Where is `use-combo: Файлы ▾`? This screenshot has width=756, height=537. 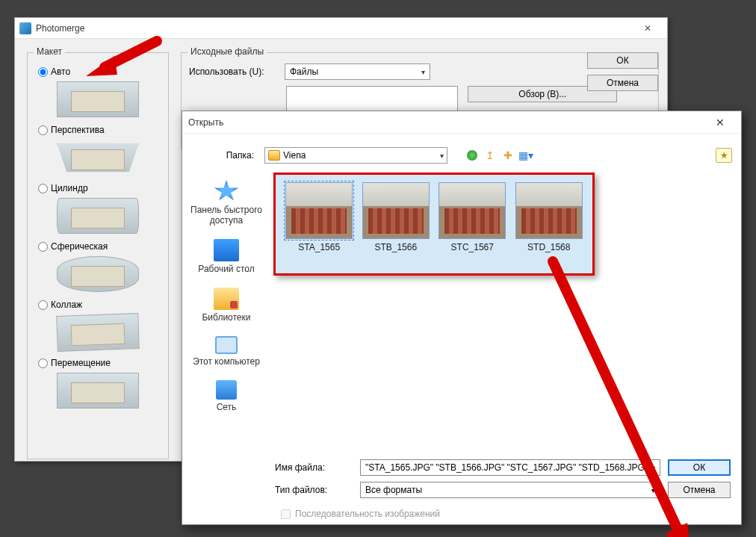 use-combo: Файлы ▾ is located at coordinates (357, 72).